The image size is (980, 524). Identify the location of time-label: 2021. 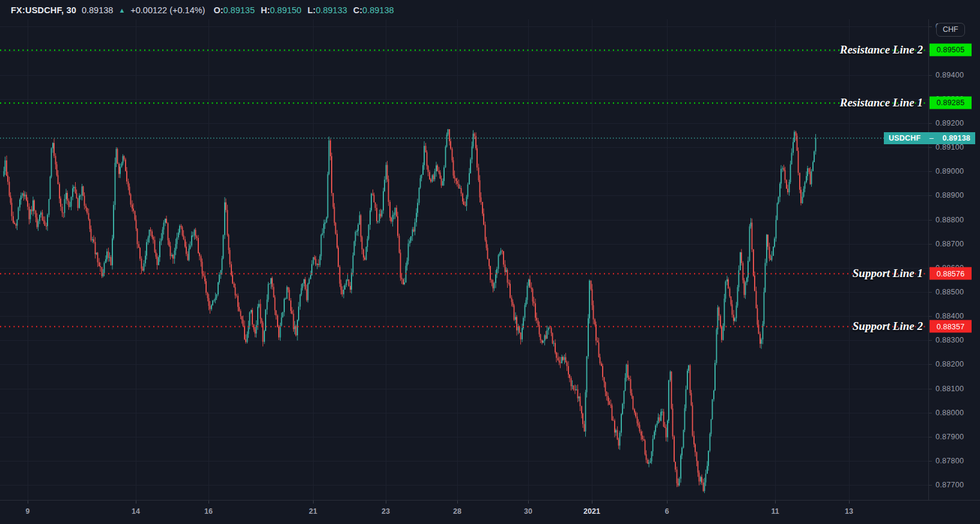
(592, 511).